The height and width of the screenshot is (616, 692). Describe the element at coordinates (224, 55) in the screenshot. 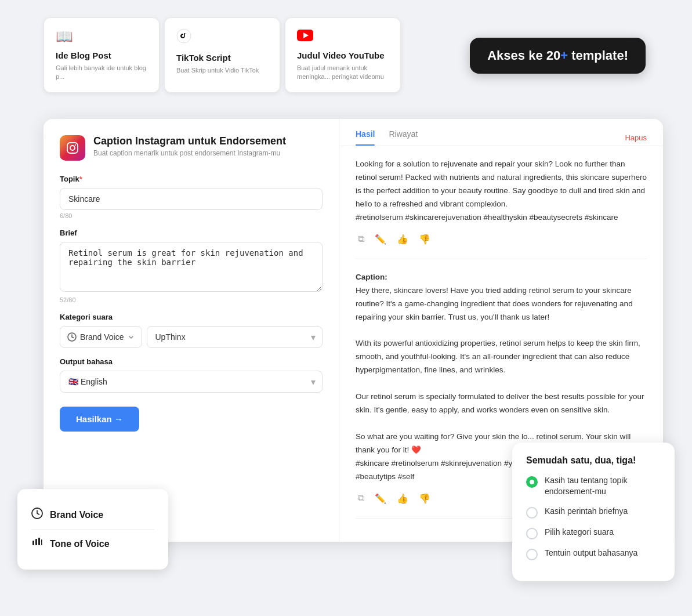

I see `template-cards-row: 📖 Ide Blog Post Gali lebih banyak ide un…` at that location.